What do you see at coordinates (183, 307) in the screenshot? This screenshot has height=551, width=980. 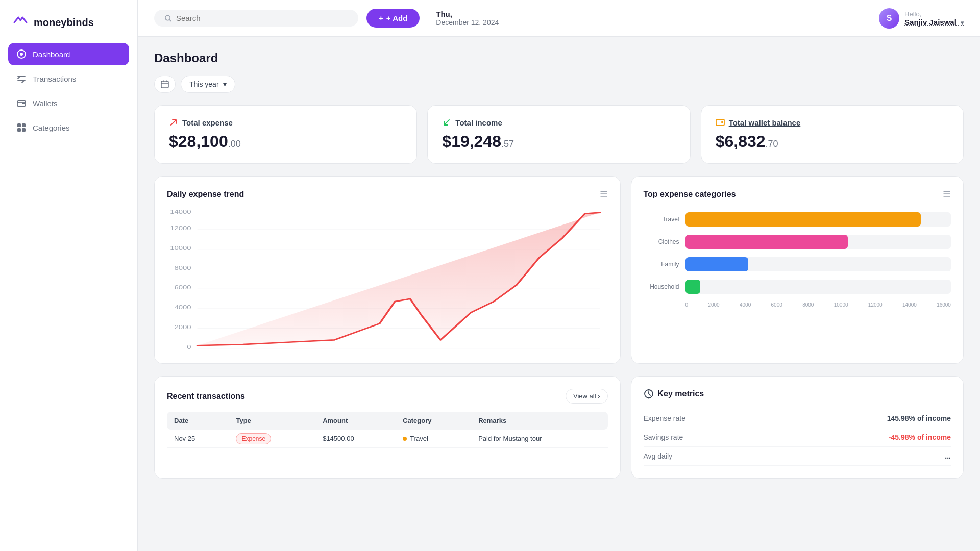 I see `svg-text: 4000` at bounding box center [183, 307].